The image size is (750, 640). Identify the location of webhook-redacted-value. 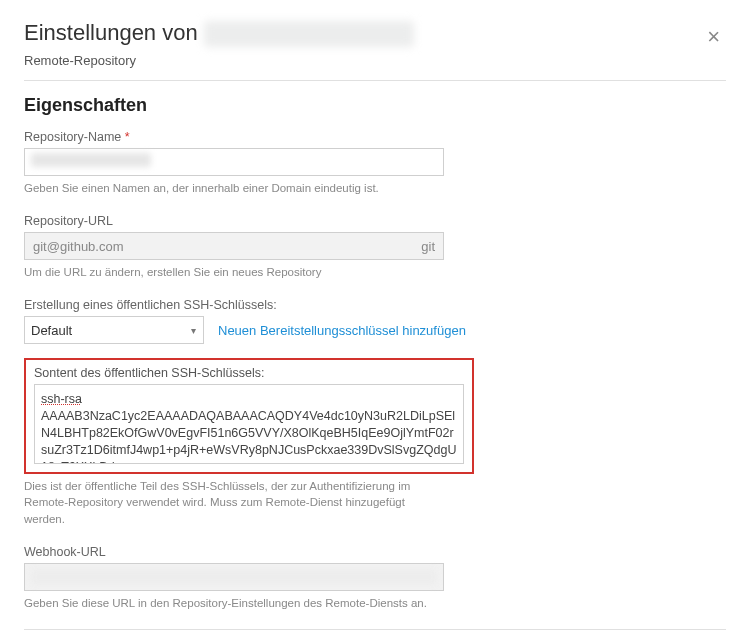
(234, 577).